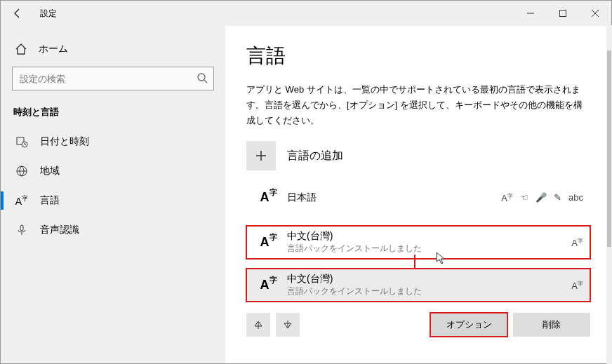 The width and height of the screenshot is (612, 364). What do you see at coordinates (552, 325) in the screenshot?
I see `delete-button: 削除` at bounding box center [552, 325].